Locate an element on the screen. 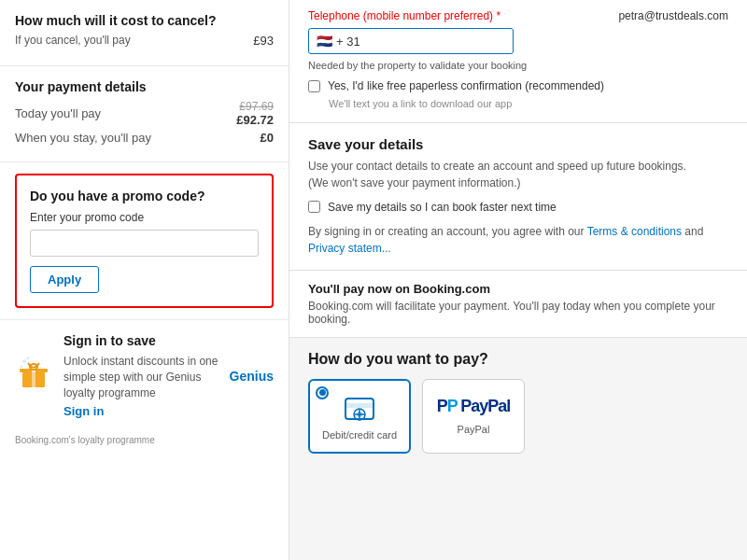 This screenshot has height=560, width=747. phone-input-wrapper: 🇳🇱 is located at coordinates (411, 41).